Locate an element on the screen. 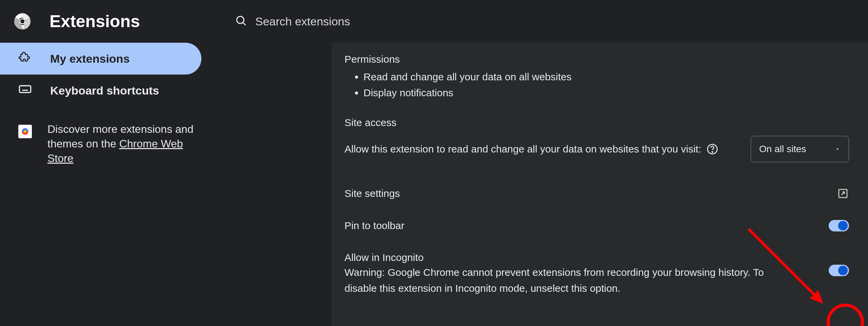 This screenshot has height=326, width=868. extension-icon is located at coordinates (25, 59).